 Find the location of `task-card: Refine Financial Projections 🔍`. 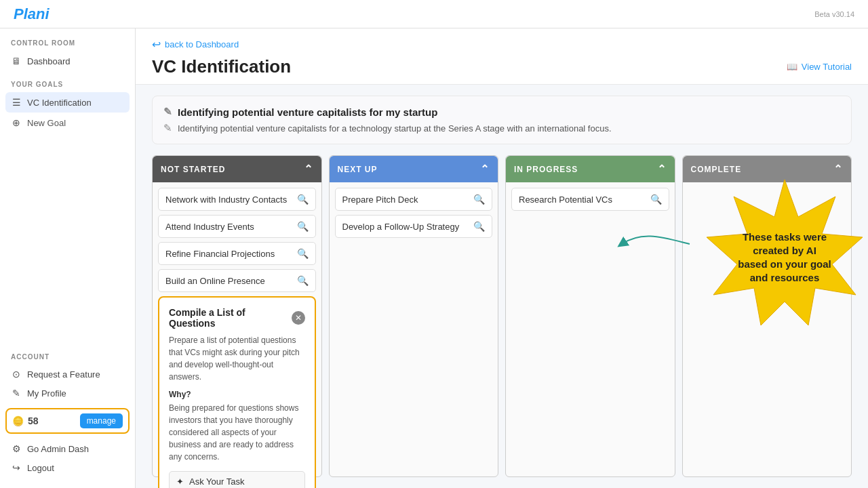

task-card: Refine Financial Projections 🔍 is located at coordinates (237, 253).